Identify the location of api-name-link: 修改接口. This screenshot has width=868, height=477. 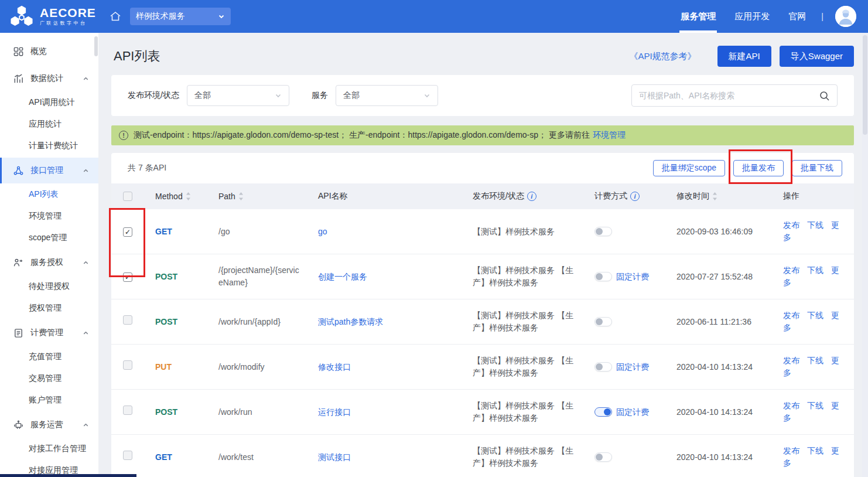
(334, 367).